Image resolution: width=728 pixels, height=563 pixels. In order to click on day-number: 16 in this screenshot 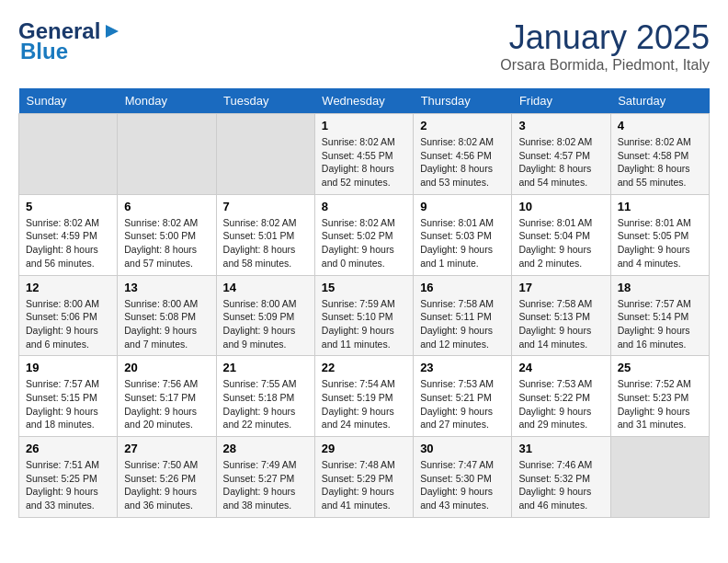, I will do `click(462, 287)`.